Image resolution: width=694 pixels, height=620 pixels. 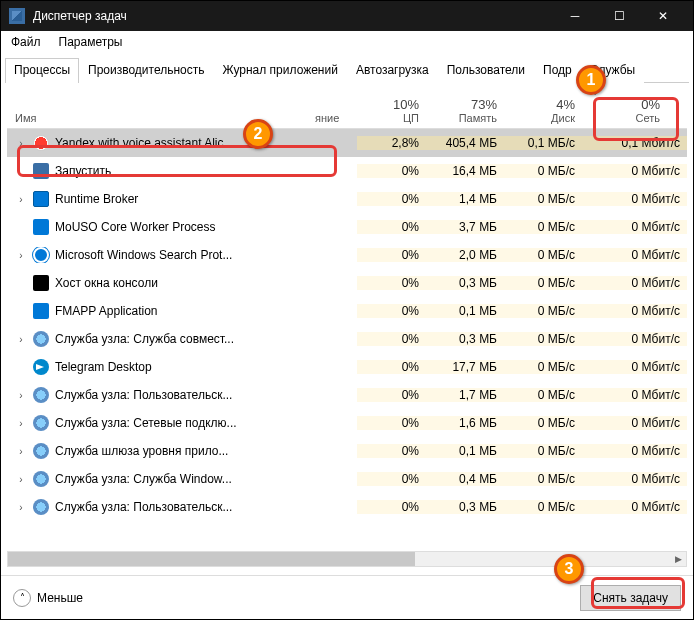 What do you see at coordinates (569, 569) in the screenshot?
I see `annotation-badge-3: 3` at bounding box center [569, 569].